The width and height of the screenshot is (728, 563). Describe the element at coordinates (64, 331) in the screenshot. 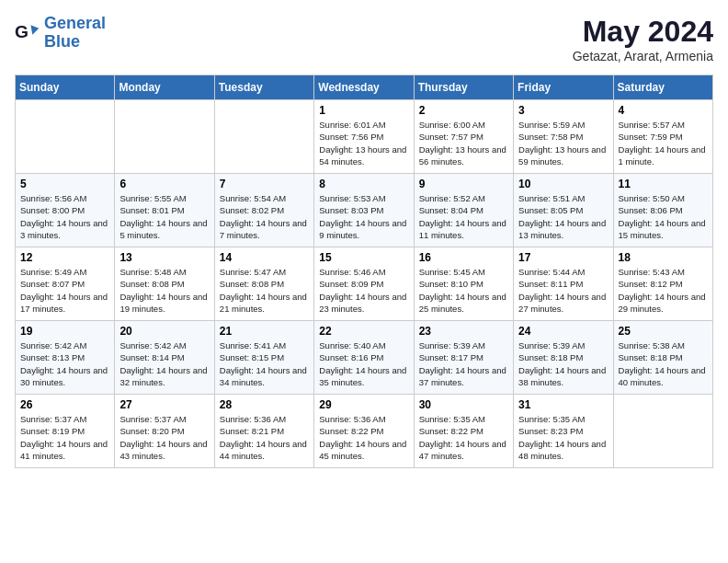

I see `day-number: 19` at that location.